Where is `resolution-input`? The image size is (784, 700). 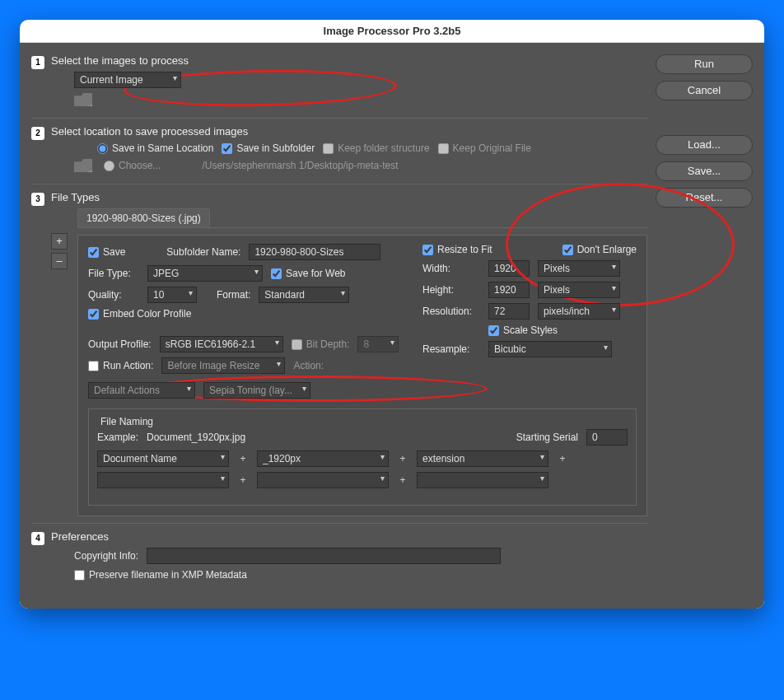 resolution-input is located at coordinates (509, 311).